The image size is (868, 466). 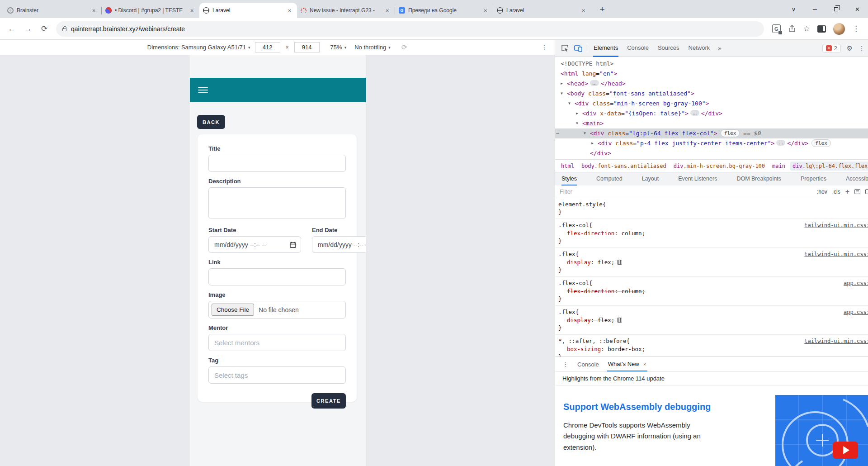 I want to click on minimize-button: –, so click(x=815, y=9).